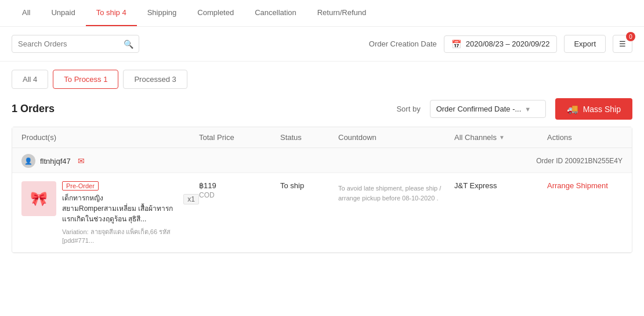 This screenshot has width=644, height=316. What do you see at coordinates (75, 44) in the screenshot?
I see `search-input-wrap: 🔍` at bounding box center [75, 44].